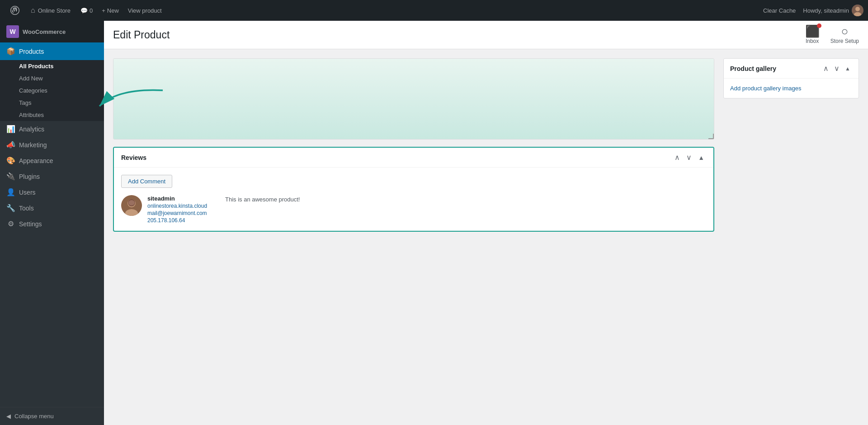  I want to click on sidebar-item-products: 📦 Products, so click(52, 51).